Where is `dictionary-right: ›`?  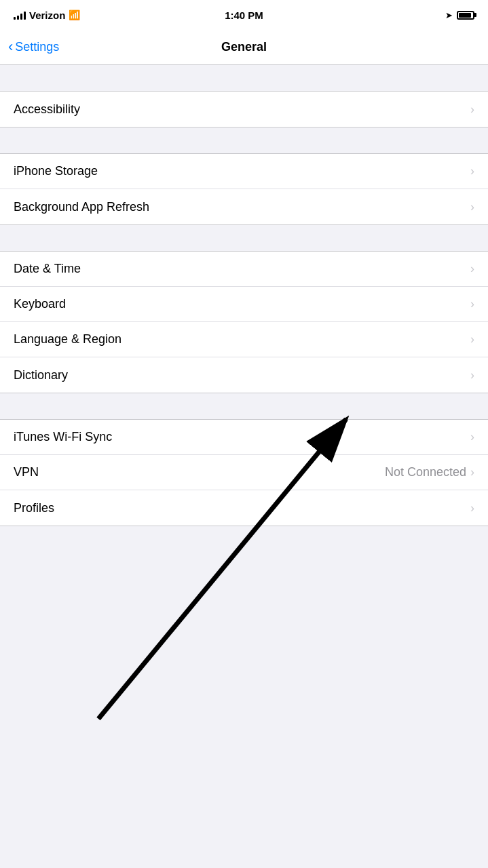 dictionary-right: › is located at coordinates (472, 376).